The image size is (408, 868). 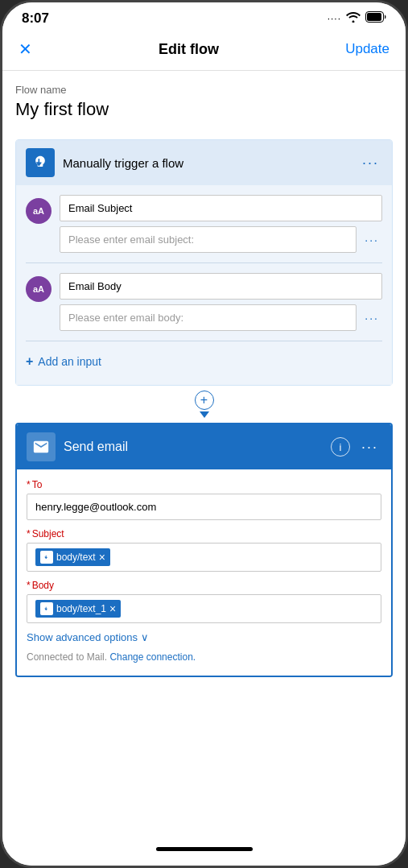 I want to click on subject-chip-text: body/text, so click(x=76, y=557).